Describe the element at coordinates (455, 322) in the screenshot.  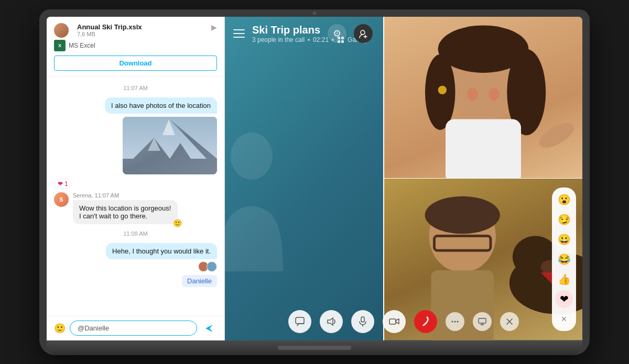
I see `more-icon` at that location.